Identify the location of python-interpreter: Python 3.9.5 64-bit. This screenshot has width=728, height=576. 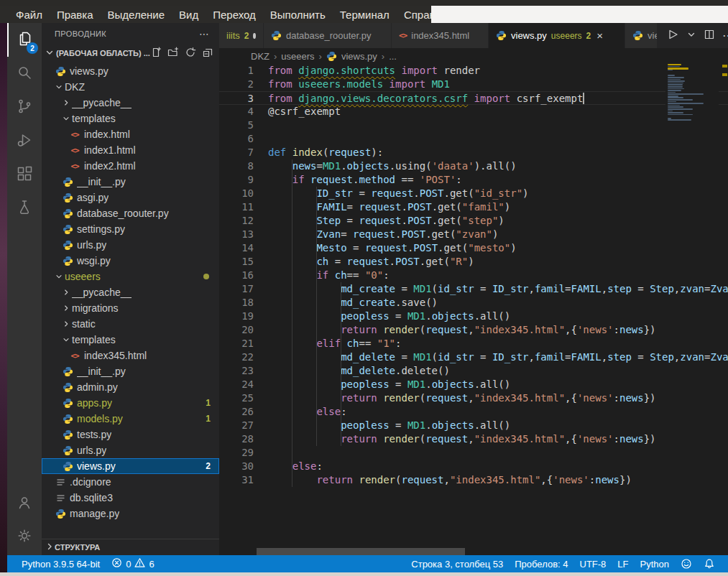
(60, 565).